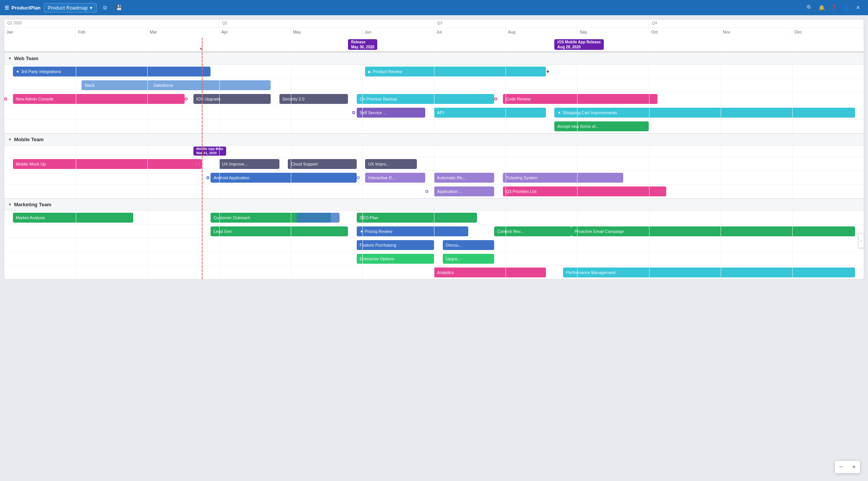  Describe the element at coordinates (391, 113) in the screenshot. I see `bar-self-service: Self Service ...` at that location.